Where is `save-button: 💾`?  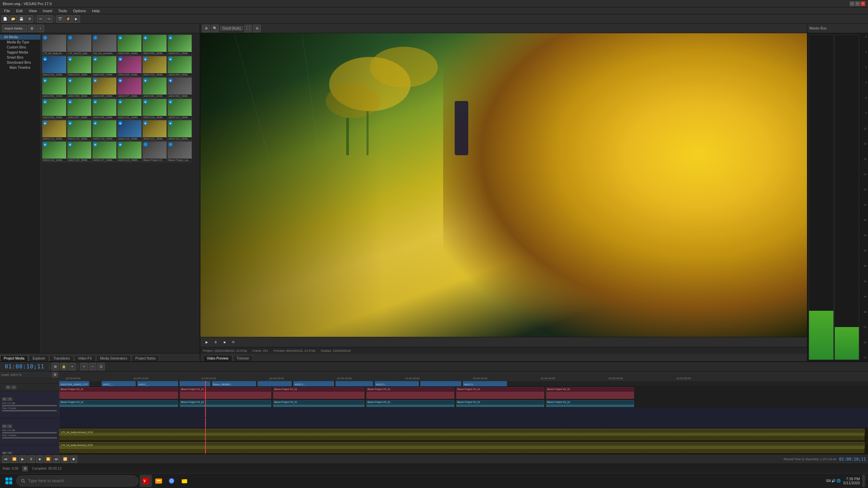
save-button: 💾 is located at coordinates (21, 19).